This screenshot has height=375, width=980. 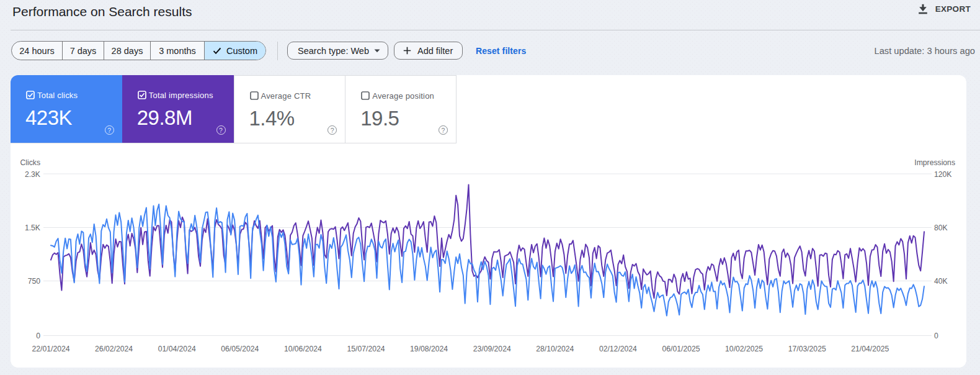 I want to click on svg-text: 120K, so click(x=943, y=174).